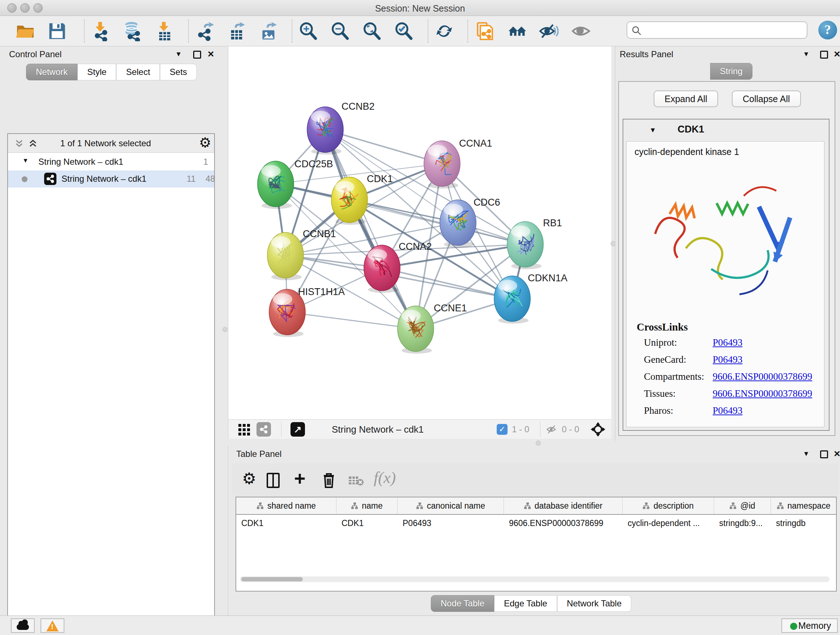 This screenshot has width=840, height=635. Describe the element at coordinates (23, 625) in the screenshot. I see `cloud-status-button` at that location.